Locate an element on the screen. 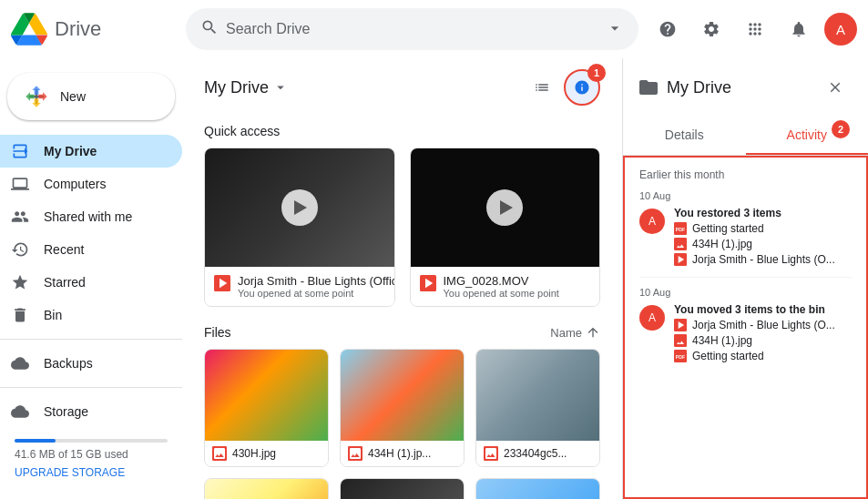  sidebar-item-shared: Shared with me is located at coordinates (91, 217).